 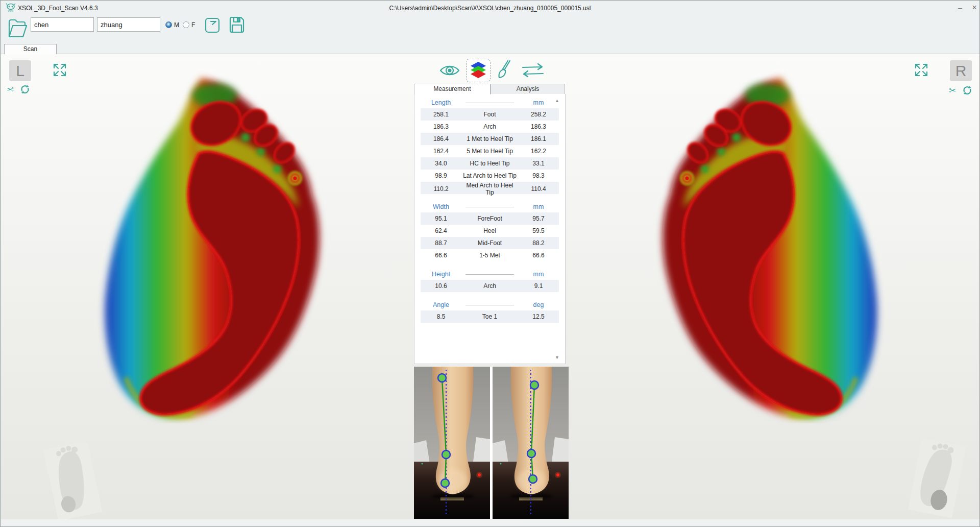 I want to click on tab-scan: Scan, so click(x=31, y=49).